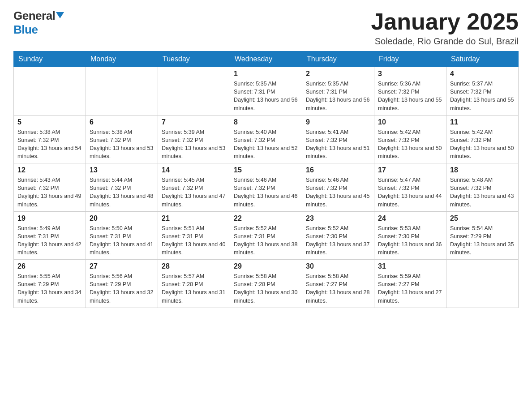 The image size is (532, 411). What do you see at coordinates (122, 170) in the screenshot?
I see `day-number: 13` at bounding box center [122, 170].